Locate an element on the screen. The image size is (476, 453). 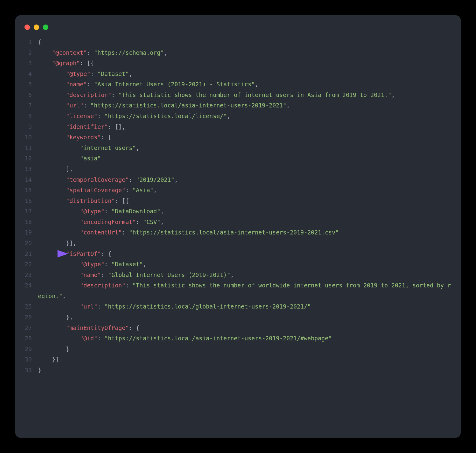
line-number: 4 is located at coordinates (31, 74).